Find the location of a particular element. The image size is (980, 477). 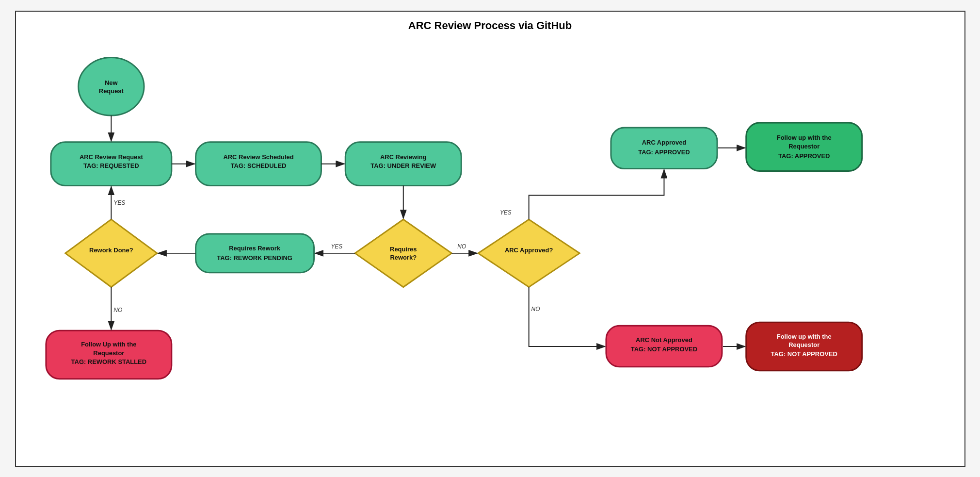

arrow-approved-yes is located at coordinates (596, 194).